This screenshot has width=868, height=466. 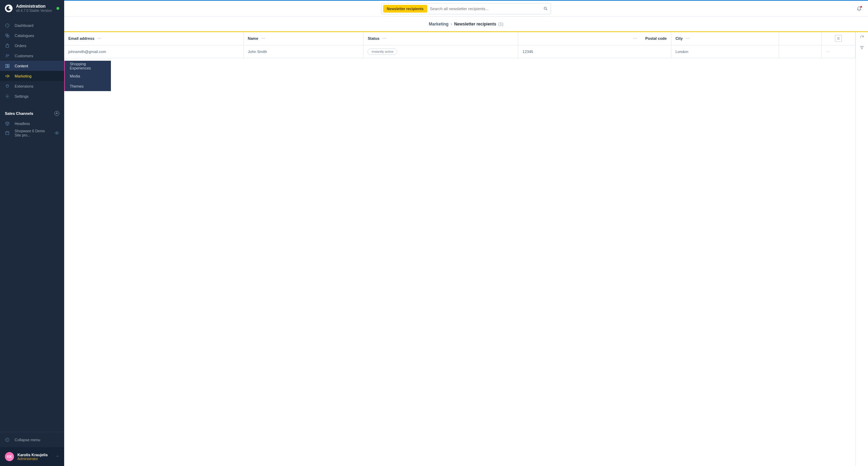 What do you see at coordinates (58, 457) in the screenshot?
I see `chevron-up-icon` at bounding box center [58, 457].